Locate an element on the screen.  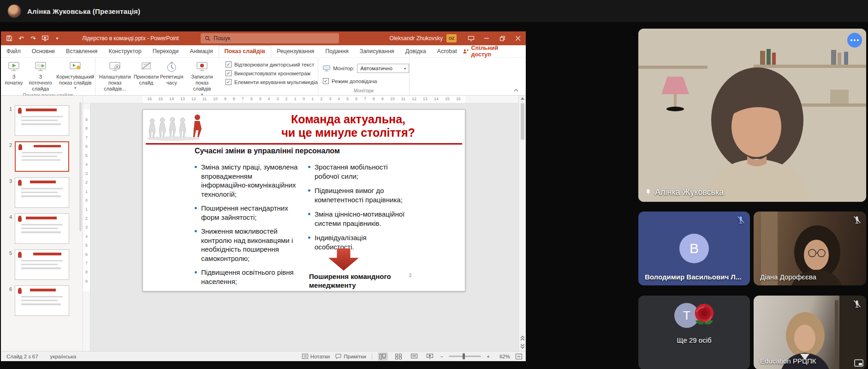
ribbon-display-options-button is located at coordinates (471, 38).